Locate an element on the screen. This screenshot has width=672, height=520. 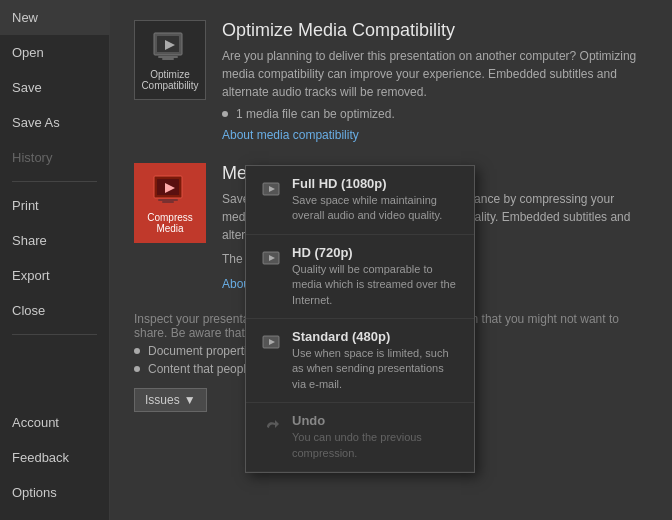
dropdown-item-fullhd: Full HD (1080p) Save space while maintai… is located at coordinates (360, 200).